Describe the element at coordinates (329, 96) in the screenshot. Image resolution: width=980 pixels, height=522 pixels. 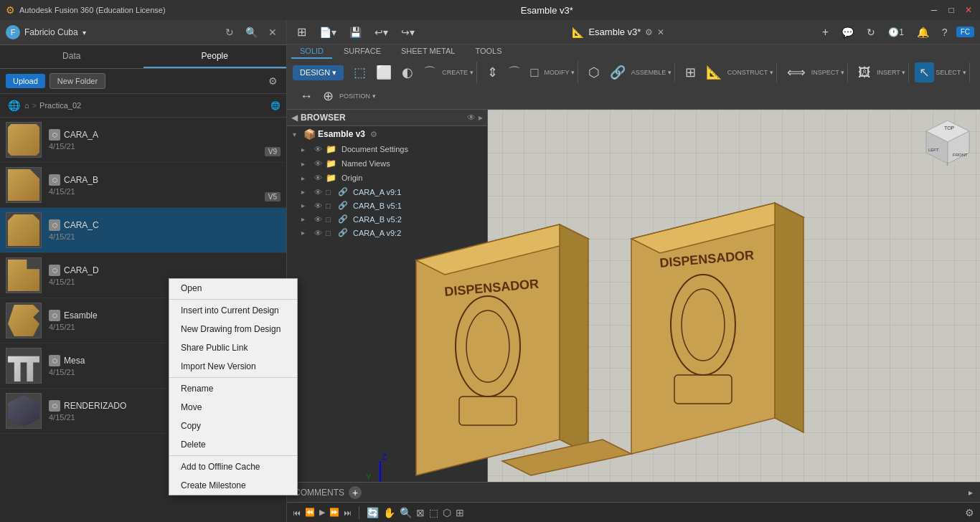
I see `position-btn2: ⊕` at that location.